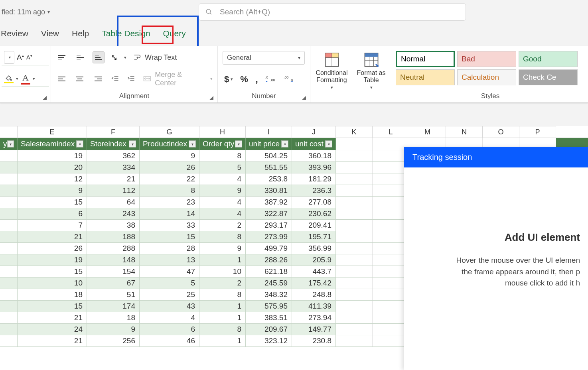 Image resolution: width=588 pixels, height=370 pixels. I want to click on cell: 236.3, so click(314, 191).